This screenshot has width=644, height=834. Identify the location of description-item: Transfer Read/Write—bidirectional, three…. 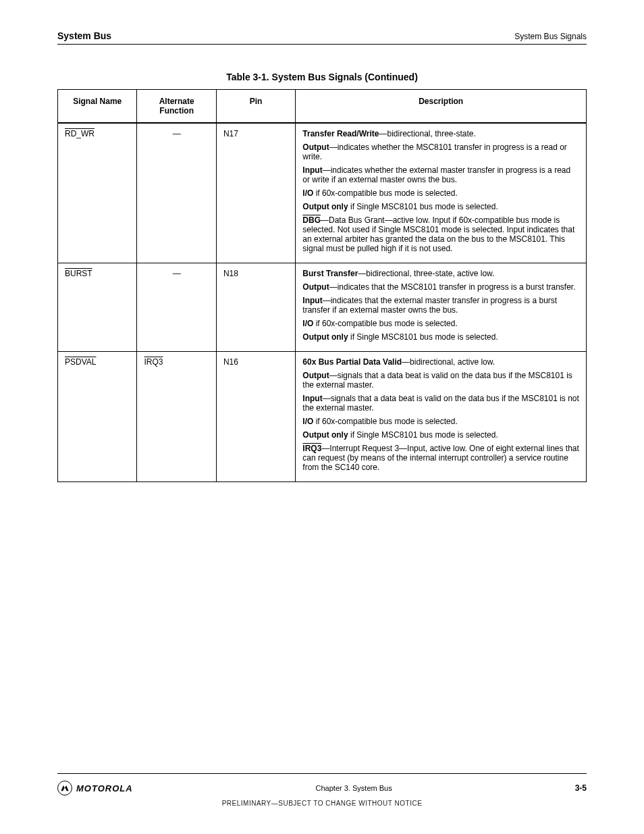
(441, 134).